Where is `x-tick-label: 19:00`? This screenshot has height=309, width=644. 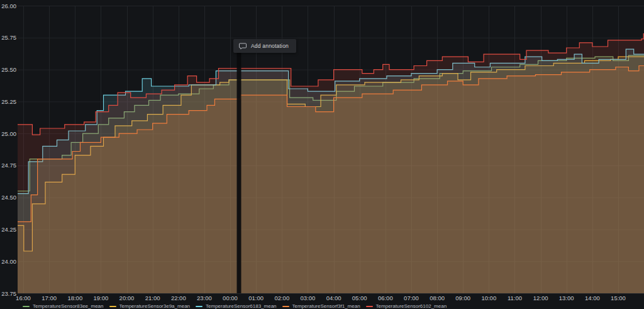
x-tick-label: 19:00 is located at coordinates (101, 298).